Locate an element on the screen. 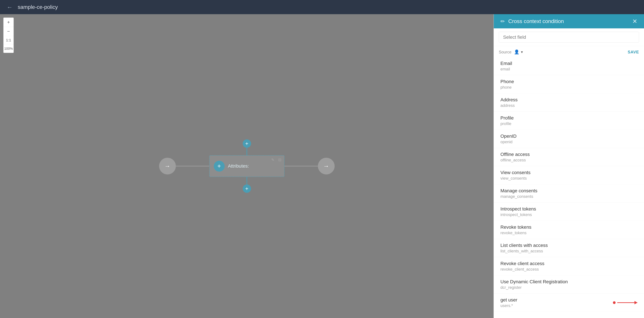 The height and width of the screenshot is (318, 644). item-label: Introspect tokens is located at coordinates (569, 209).